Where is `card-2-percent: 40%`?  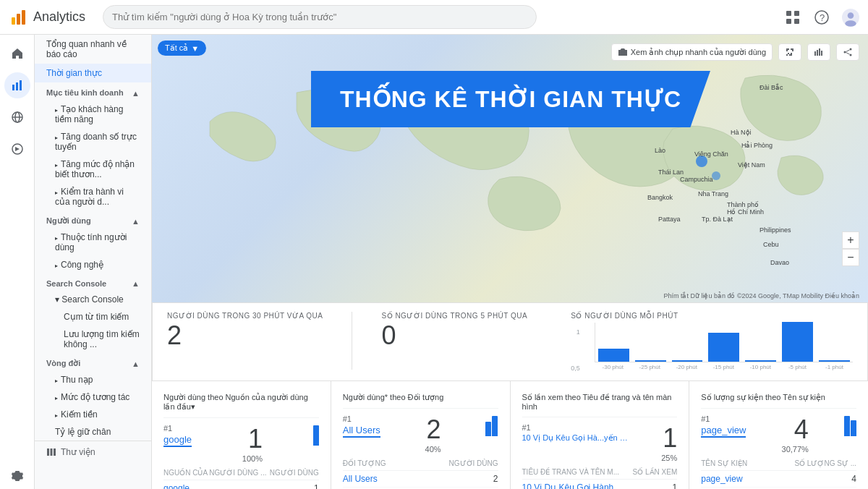 card-2-percent: 40% is located at coordinates (433, 449).